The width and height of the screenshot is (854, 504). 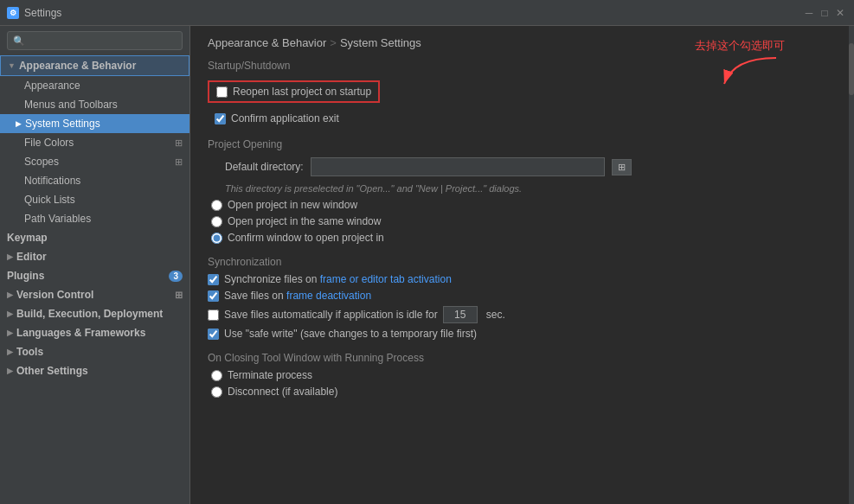 What do you see at coordinates (90, 314) in the screenshot?
I see `build-execution-label: Build, Execution, Deployment` at bounding box center [90, 314].